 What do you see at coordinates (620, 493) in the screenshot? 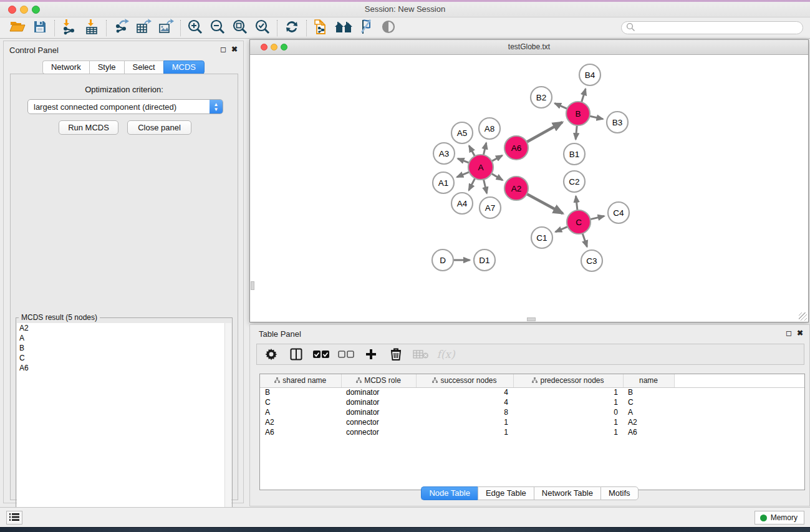
I see `tab-motifs: Motifs` at bounding box center [620, 493].